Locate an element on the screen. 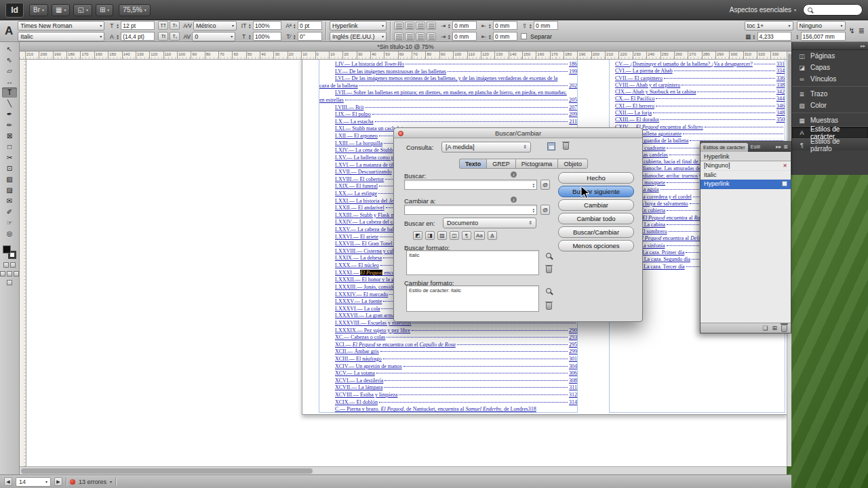  bridge-icon: Br▾ is located at coordinates (39, 10).